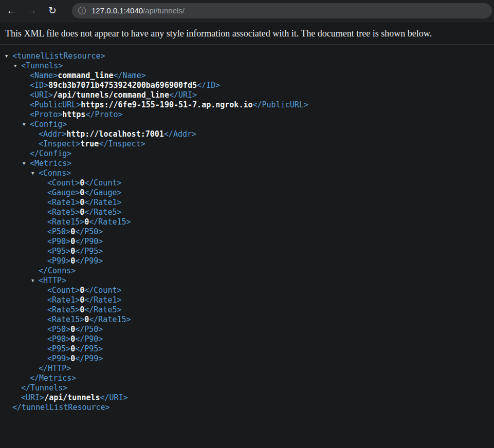 The image size is (494, 448). What do you see at coordinates (167, 105) in the screenshot?
I see `xml-text-value: https://6fe9-155-190-51-7.ap.ngrok.io` at bounding box center [167, 105].